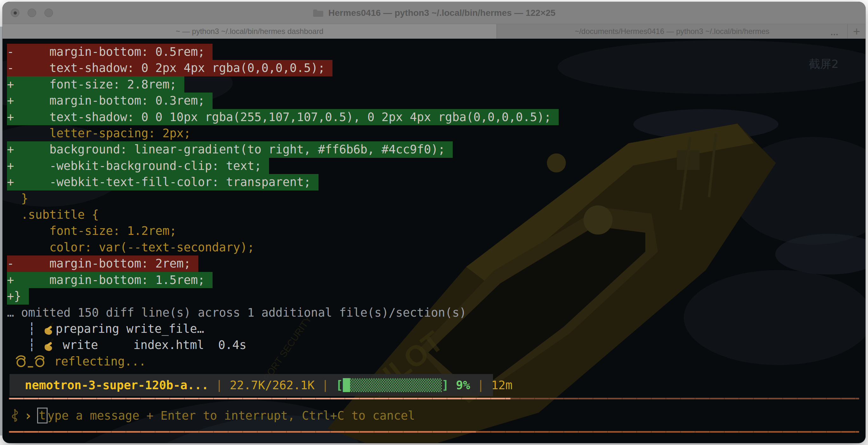 This screenshot has width=868, height=445. I want to click on elapsed-time: 12m, so click(502, 385).